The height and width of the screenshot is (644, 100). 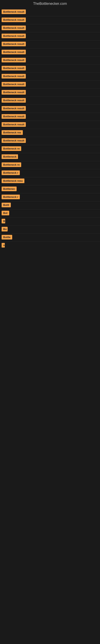 What do you see at coordinates (50, 222) in the screenshot?
I see `list-item: B` at bounding box center [50, 222].